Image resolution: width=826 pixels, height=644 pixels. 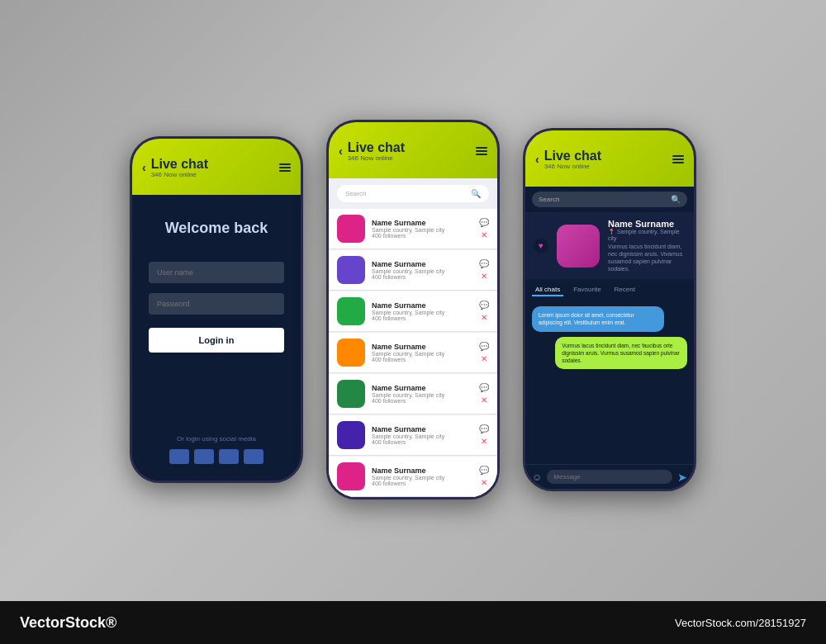 What do you see at coordinates (413, 150) in the screenshot?
I see `phone2-header: ‹ Live chat 346 Now online` at bounding box center [413, 150].